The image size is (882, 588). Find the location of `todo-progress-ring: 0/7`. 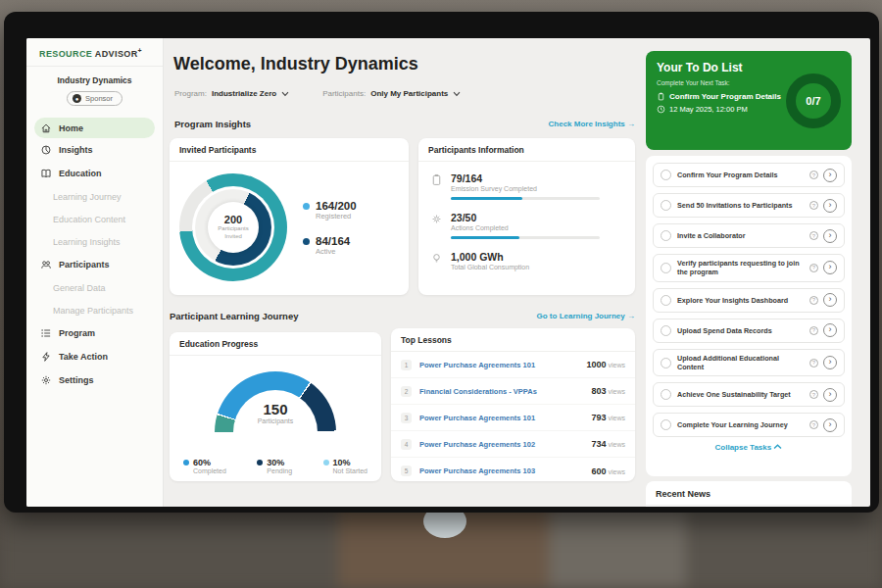

todo-progress-ring: 0/7 is located at coordinates (813, 101).